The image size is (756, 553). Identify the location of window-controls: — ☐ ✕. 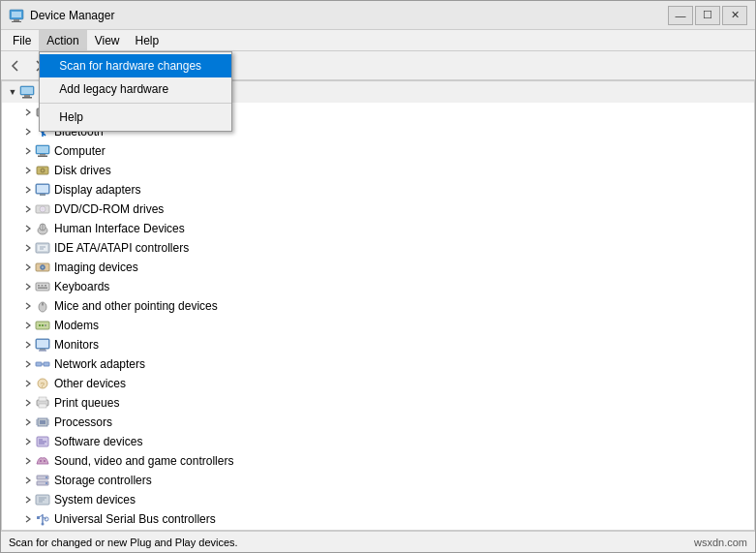
(708, 15).